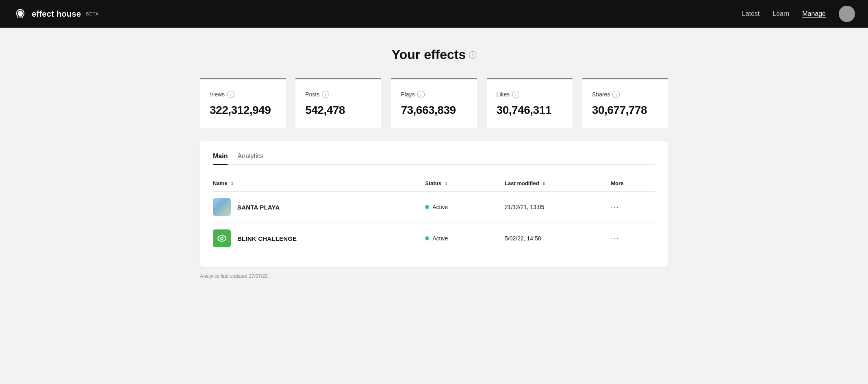  I want to click on stat-label-plays: Plays i, so click(434, 94).